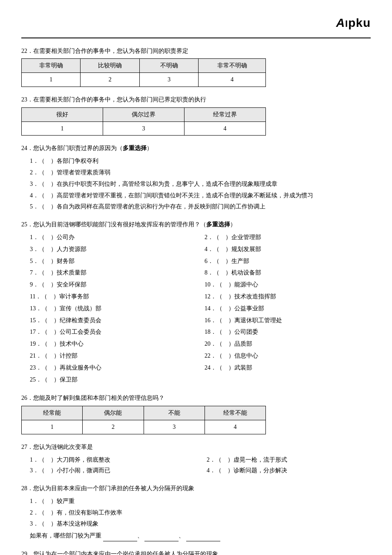 This screenshot has width=392, height=555. I want to click on q22-header-4: 非常不明确, so click(232, 66).